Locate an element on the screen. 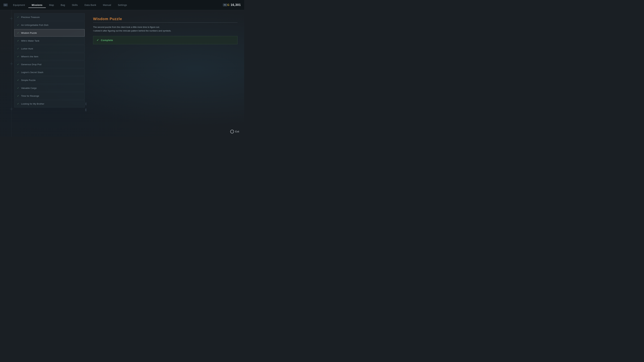  mission-name: Wife's Water Tank is located at coordinates (30, 41).